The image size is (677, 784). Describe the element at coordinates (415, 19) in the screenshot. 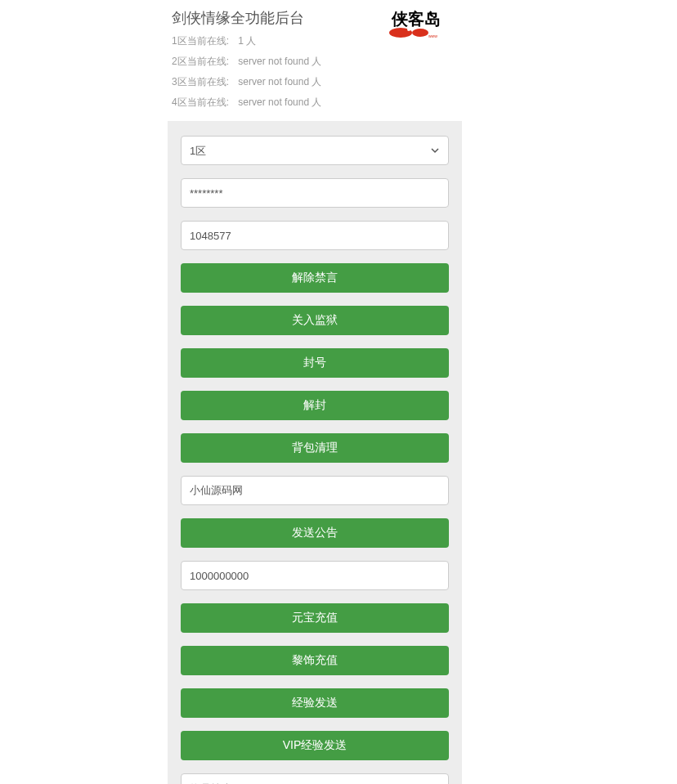

I see `svg-text: 侠客岛` at that location.